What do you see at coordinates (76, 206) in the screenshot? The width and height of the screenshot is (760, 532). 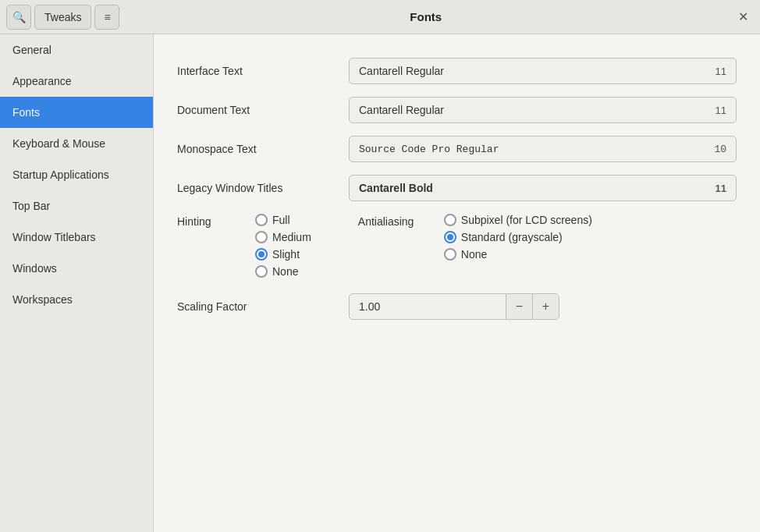 I see `sidebar-item-top-bar: Top Bar` at bounding box center [76, 206].